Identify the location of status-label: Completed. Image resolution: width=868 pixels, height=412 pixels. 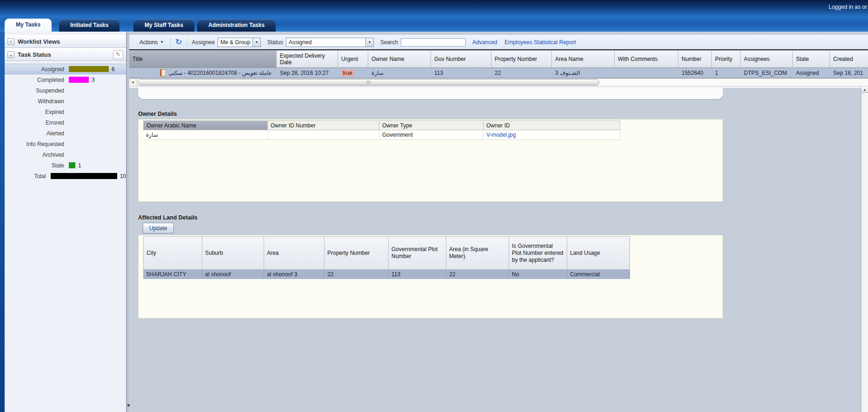
(34, 80).